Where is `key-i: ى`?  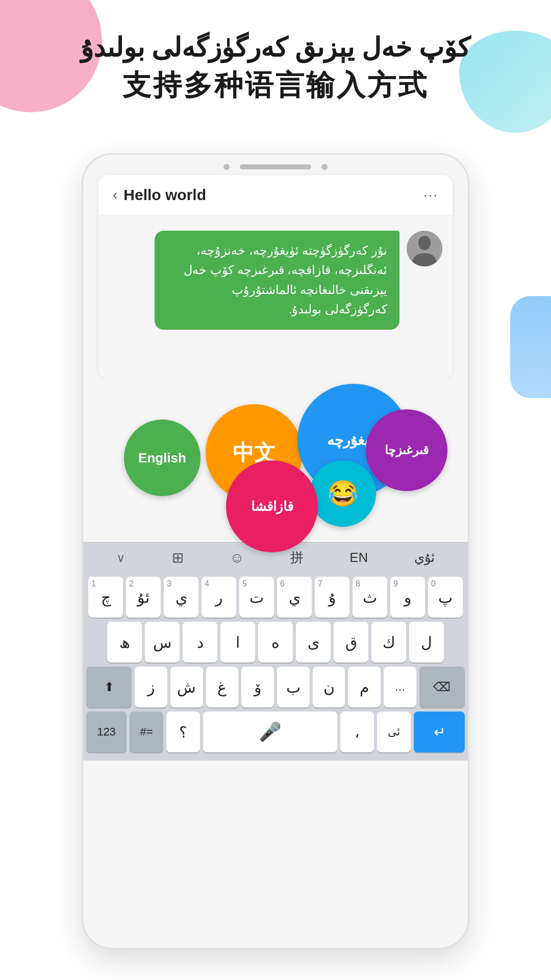 key-i: ى is located at coordinates (313, 642).